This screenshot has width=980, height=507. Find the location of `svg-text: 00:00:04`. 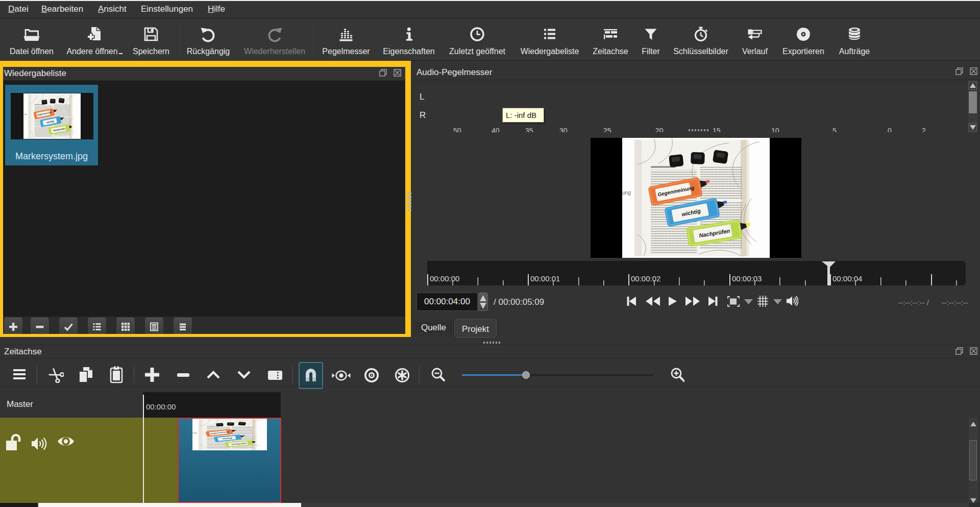

svg-text: 00:00:04 is located at coordinates (847, 279).